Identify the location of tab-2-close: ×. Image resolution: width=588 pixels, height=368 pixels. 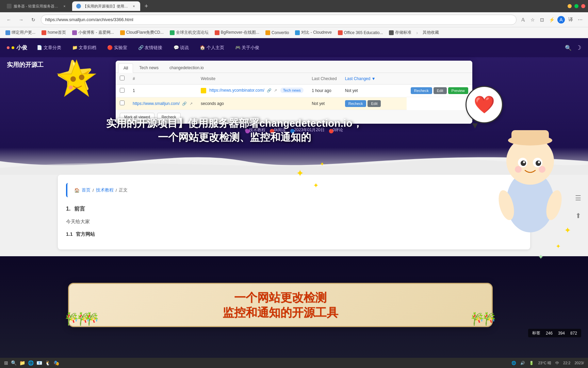
(134, 6).